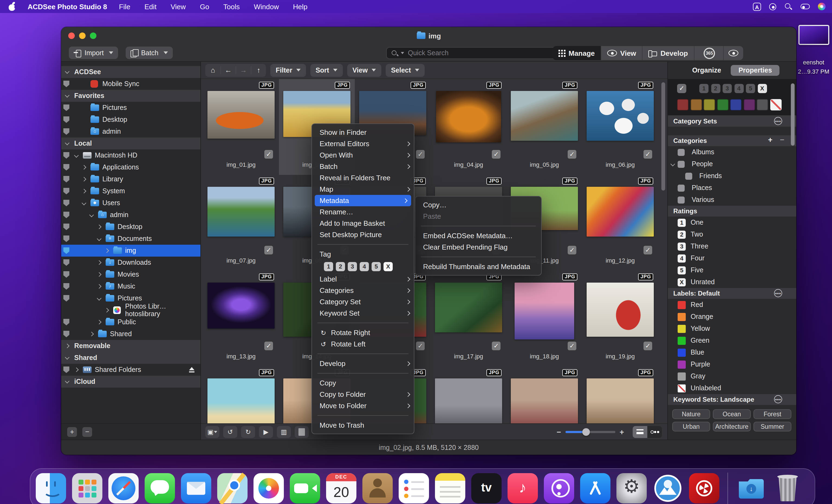 Image resolution: width=832 pixels, height=504 pixels. Describe the element at coordinates (353, 266) in the screenshot. I see `tag-3-button: 3` at that location.